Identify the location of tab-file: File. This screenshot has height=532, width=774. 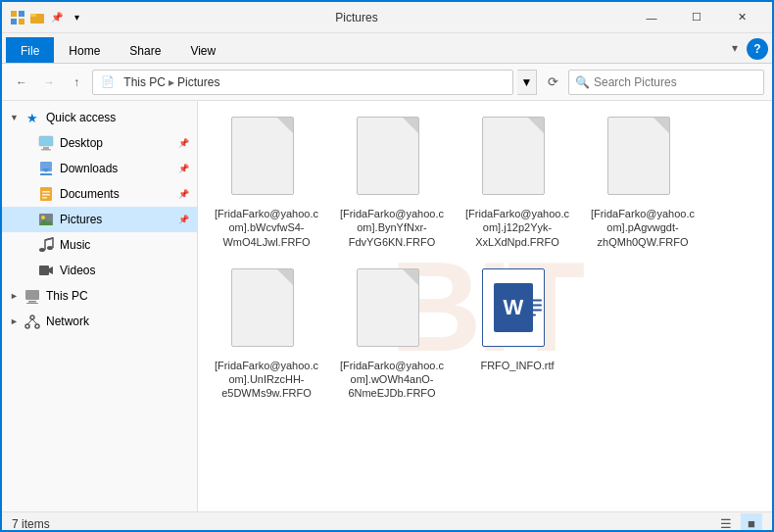
(29, 50).